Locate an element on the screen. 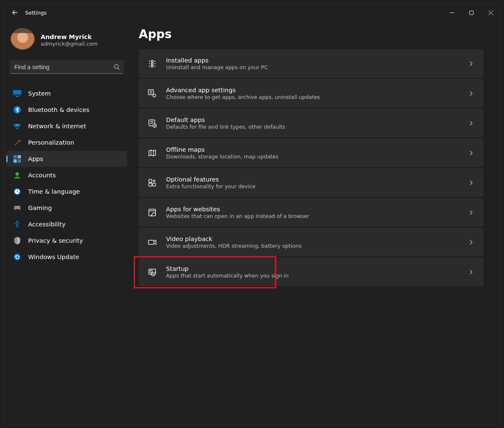 Image resolution: width=504 pixels, height=428 pixels. update-icon is located at coordinates (17, 257).